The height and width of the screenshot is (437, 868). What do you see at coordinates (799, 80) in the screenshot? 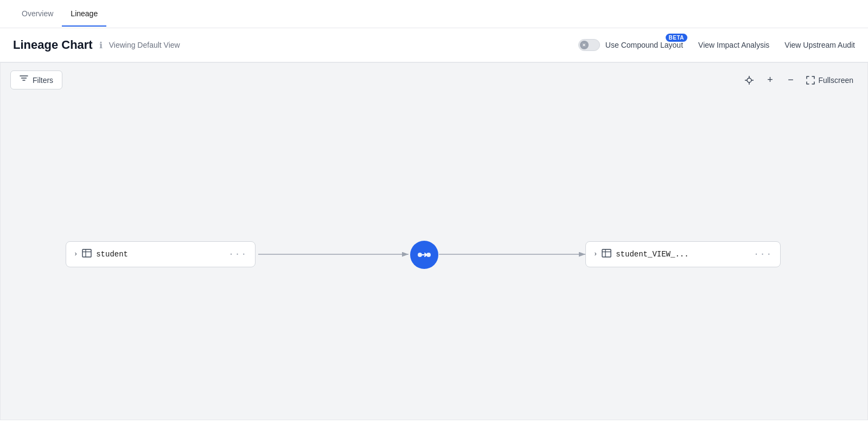
I see `zoom-controls: + − Fullscreen` at bounding box center [799, 80].